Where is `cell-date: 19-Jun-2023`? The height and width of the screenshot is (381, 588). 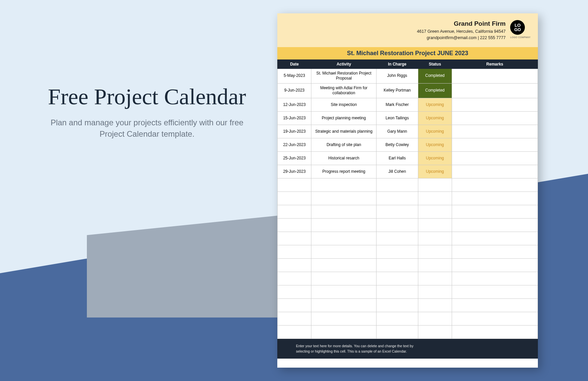
cell-date: 19-Jun-2023 is located at coordinates (295, 131).